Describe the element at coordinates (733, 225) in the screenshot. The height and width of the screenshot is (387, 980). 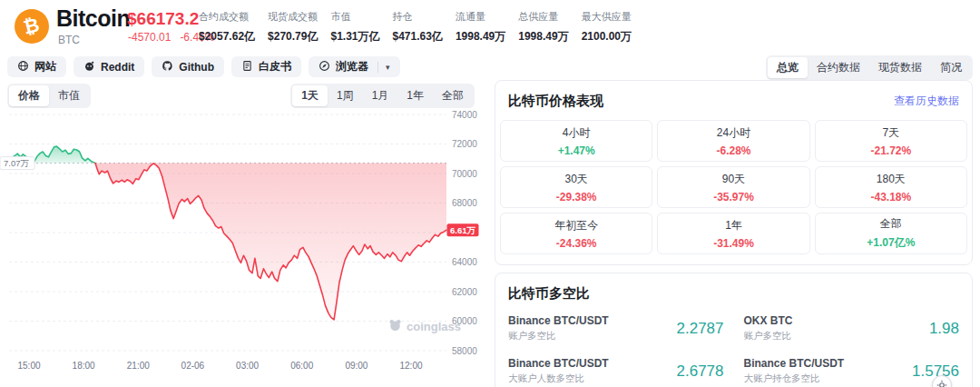
I see `performance-period-label: 1年` at that location.